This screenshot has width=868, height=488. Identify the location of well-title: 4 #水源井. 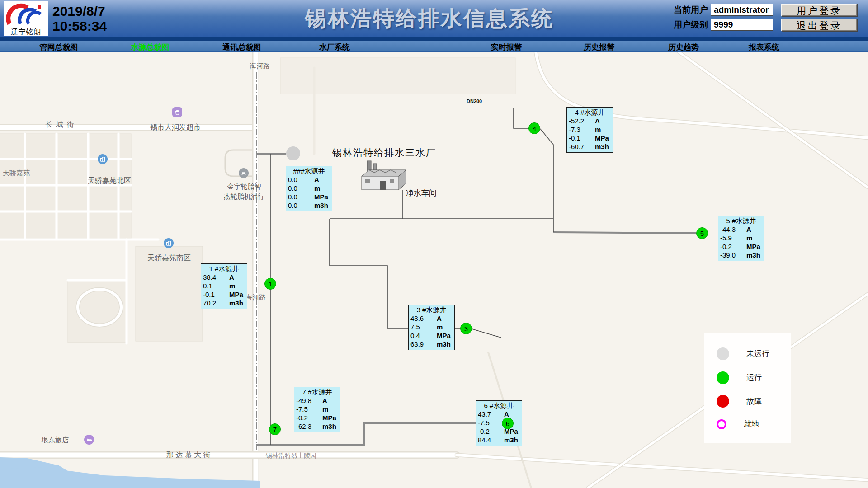
(590, 112).